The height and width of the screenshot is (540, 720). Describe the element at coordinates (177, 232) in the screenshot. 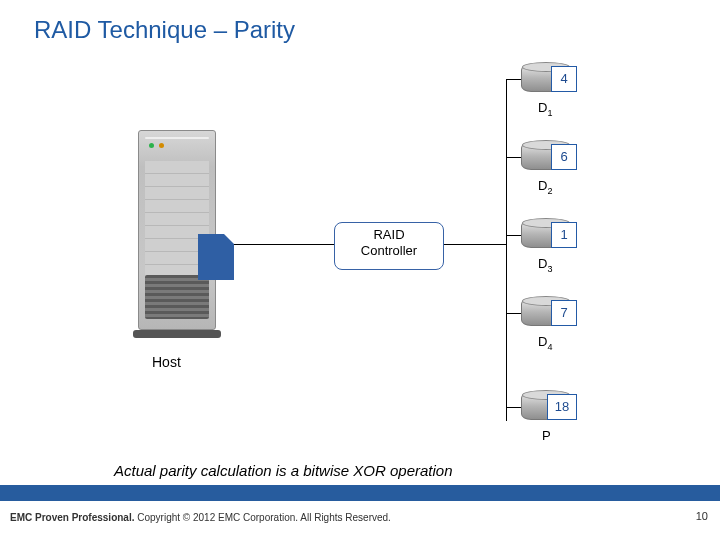

I see `host-server-icon` at that location.